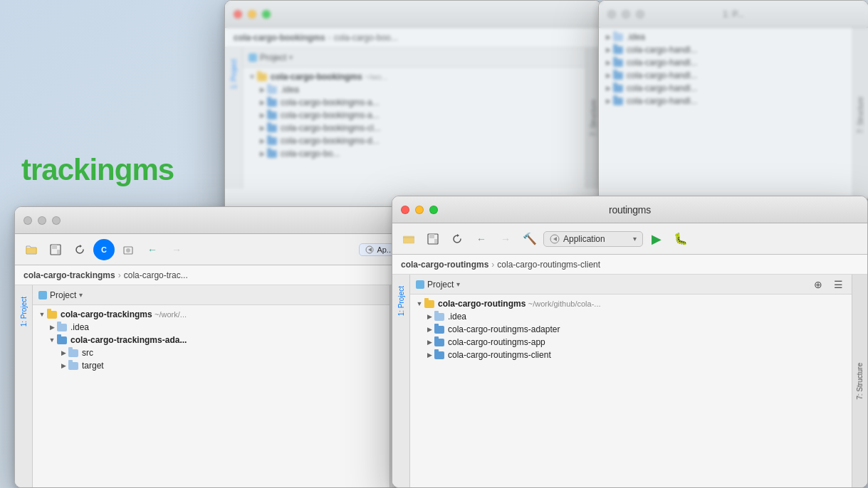 The image size is (868, 488). Describe the element at coordinates (593, 239) in the screenshot. I see `run-config-routingms: Application ▾` at that location.